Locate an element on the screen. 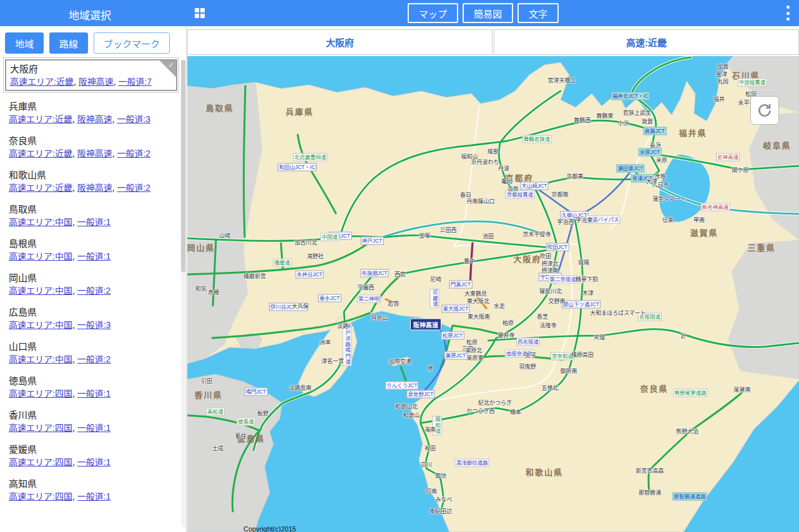  map-label: 精華下狛 is located at coordinates (587, 279).